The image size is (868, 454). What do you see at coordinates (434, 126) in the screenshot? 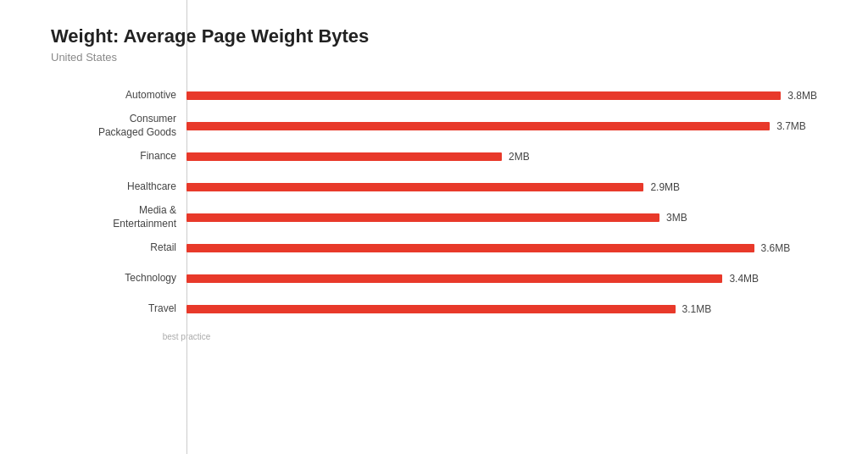
I see `bar-row: Consumer Packaged Goods3.7MB` at bounding box center [434, 126].